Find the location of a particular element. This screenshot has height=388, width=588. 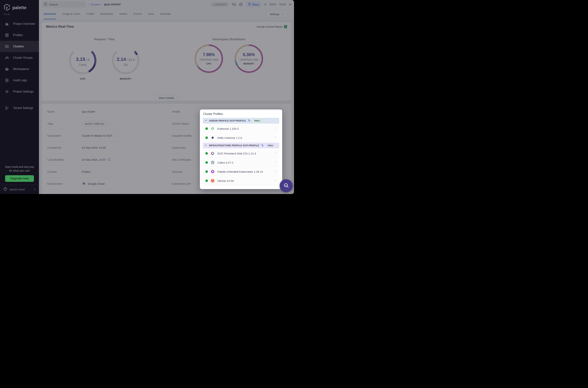

detail-row-created-on: Created On24 Sep 2024, 13:05 is located at coordinates (104, 148).